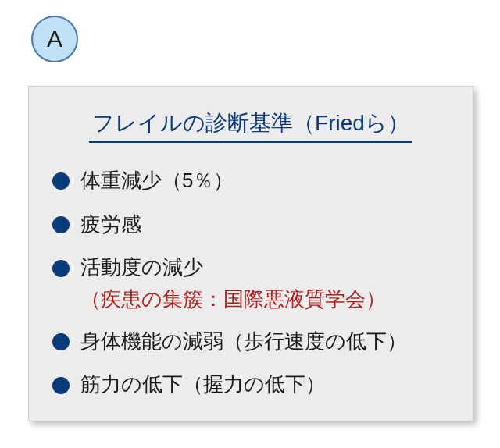 The image size is (500, 448). What do you see at coordinates (157, 180) in the screenshot?
I see `list-item-text: 体重減少（5％）` at bounding box center [157, 180].